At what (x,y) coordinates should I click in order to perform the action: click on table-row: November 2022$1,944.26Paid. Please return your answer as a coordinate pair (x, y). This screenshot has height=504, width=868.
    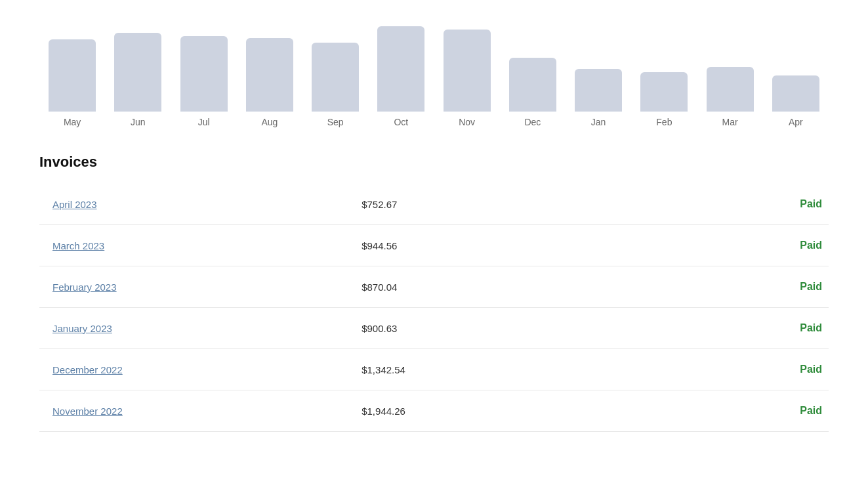
    Looking at the image, I should click on (434, 411).